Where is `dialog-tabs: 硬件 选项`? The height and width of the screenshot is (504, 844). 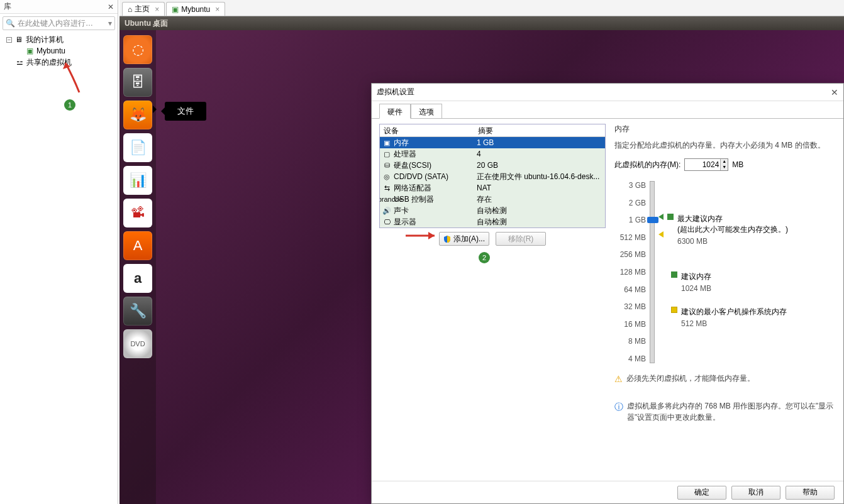 dialog-tabs: 硬件 选项 is located at coordinates (608, 111).